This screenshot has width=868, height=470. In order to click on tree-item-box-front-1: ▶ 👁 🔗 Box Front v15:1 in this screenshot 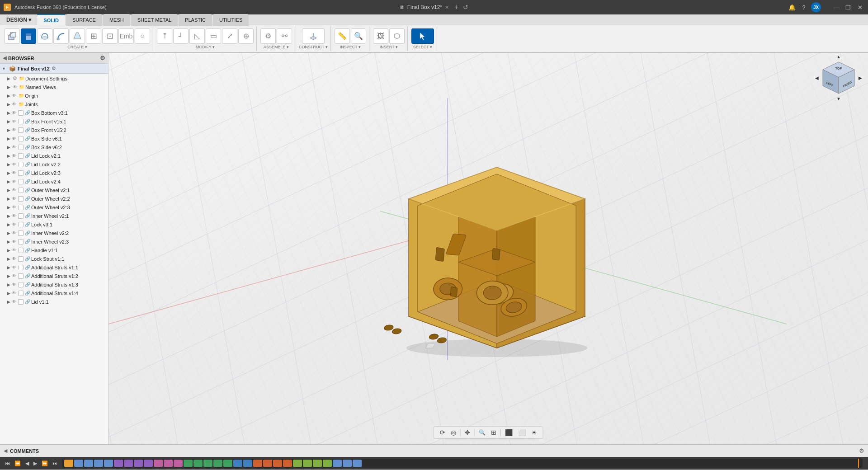, I will do `click(54, 121)`.